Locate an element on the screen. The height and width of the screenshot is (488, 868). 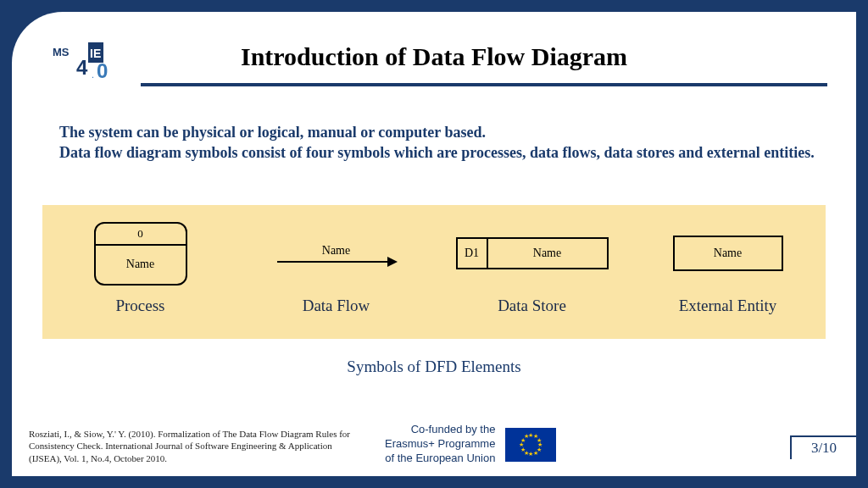
process-shape: 0 Name is located at coordinates (141, 253).